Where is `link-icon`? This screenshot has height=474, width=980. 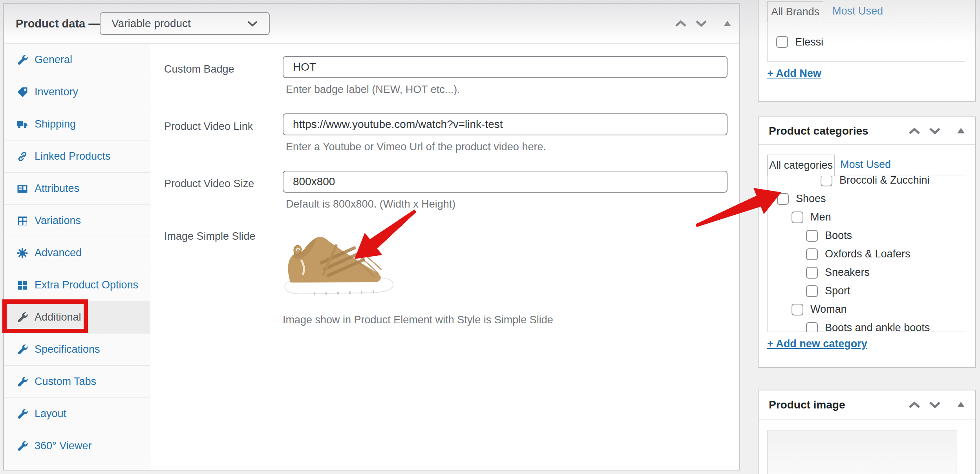 link-icon is located at coordinates (22, 157).